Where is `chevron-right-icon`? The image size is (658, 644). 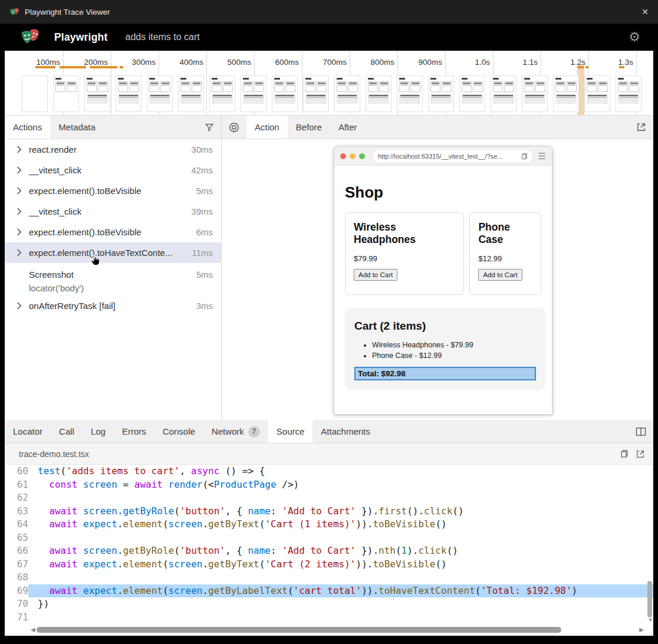 chevron-right-icon is located at coordinates (19, 170).